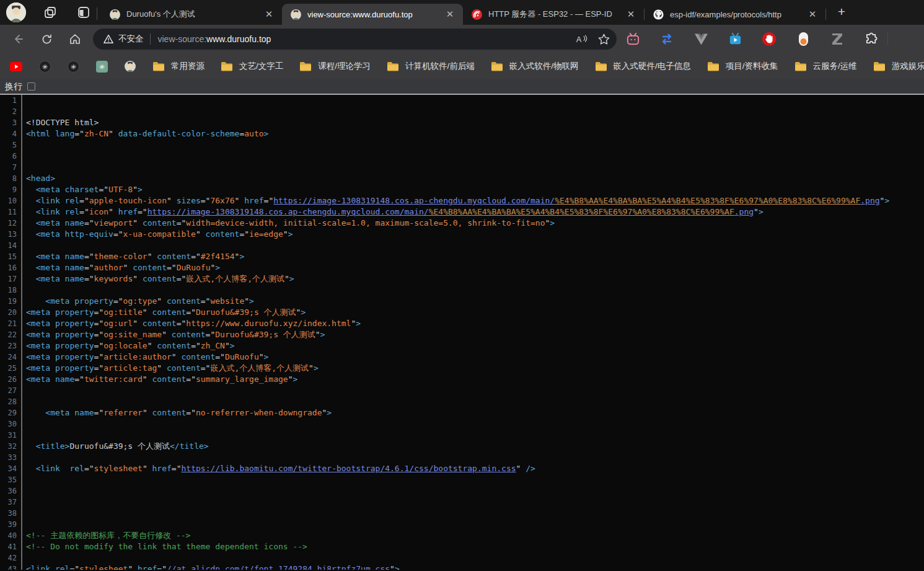  I want to click on sync-arrows-extension-icon, so click(667, 39).